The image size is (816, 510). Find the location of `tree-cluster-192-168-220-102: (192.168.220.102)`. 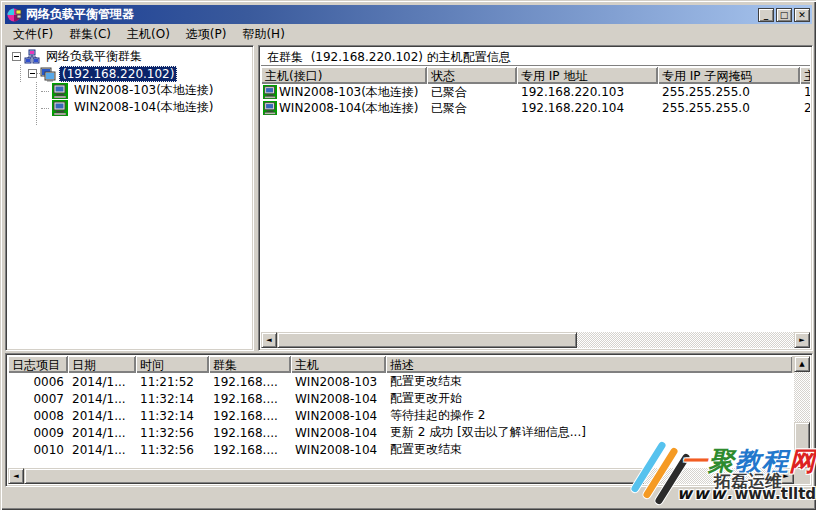

tree-cluster-192-168-220-102: (192.168.220.102) is located at coordinates (118, 74).